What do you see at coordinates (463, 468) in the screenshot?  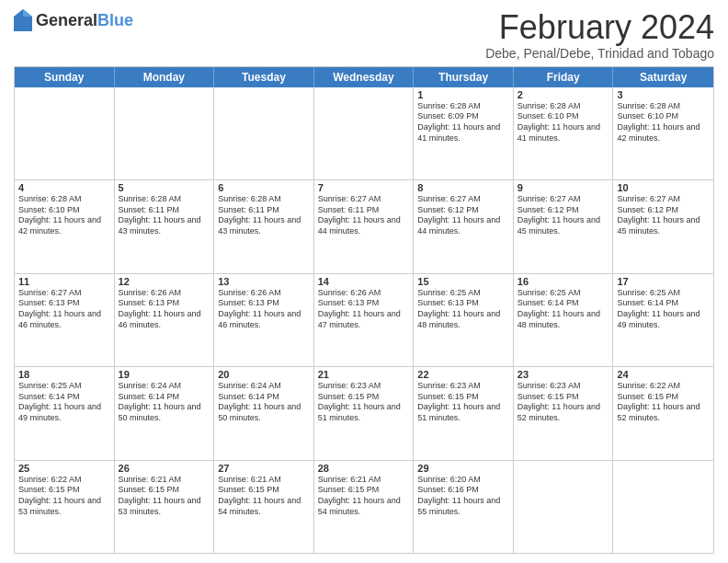 I see `day-number: 29` at bounding box center [463, 468].